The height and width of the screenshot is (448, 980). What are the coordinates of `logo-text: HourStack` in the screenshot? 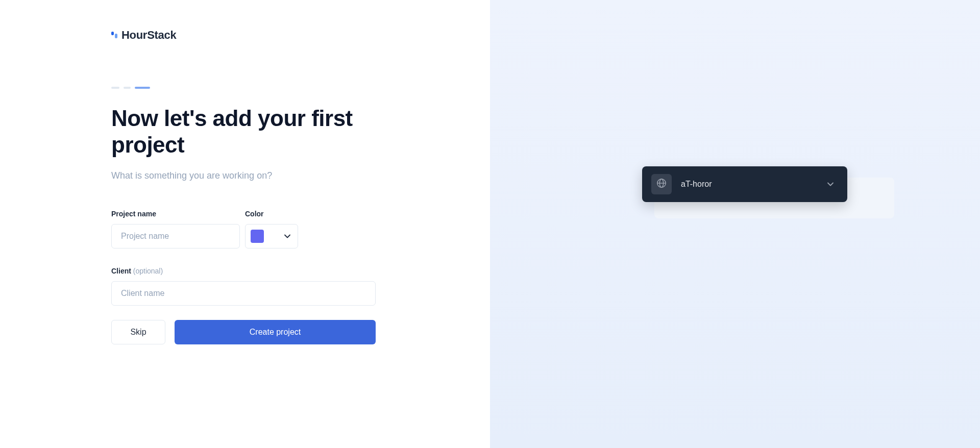 It's located at (149, 35).